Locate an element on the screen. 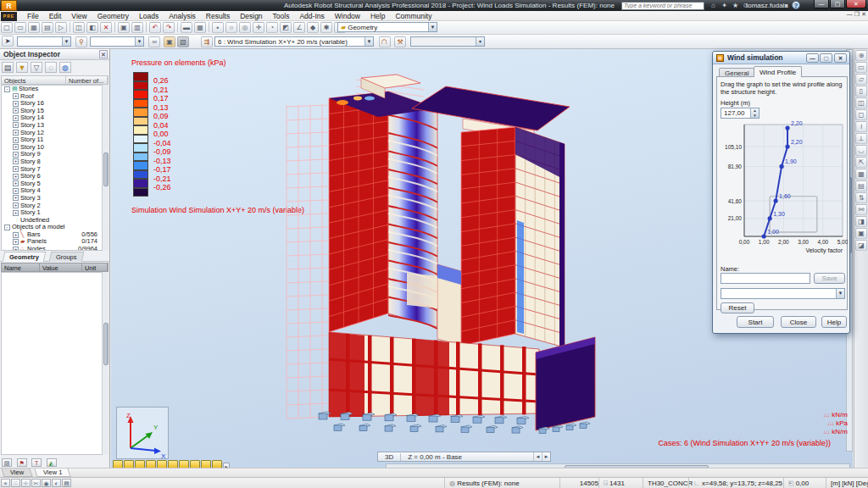 This screenshot has height=488, width=868. mail-icon: ▷ is located at coordinates (61, 27).